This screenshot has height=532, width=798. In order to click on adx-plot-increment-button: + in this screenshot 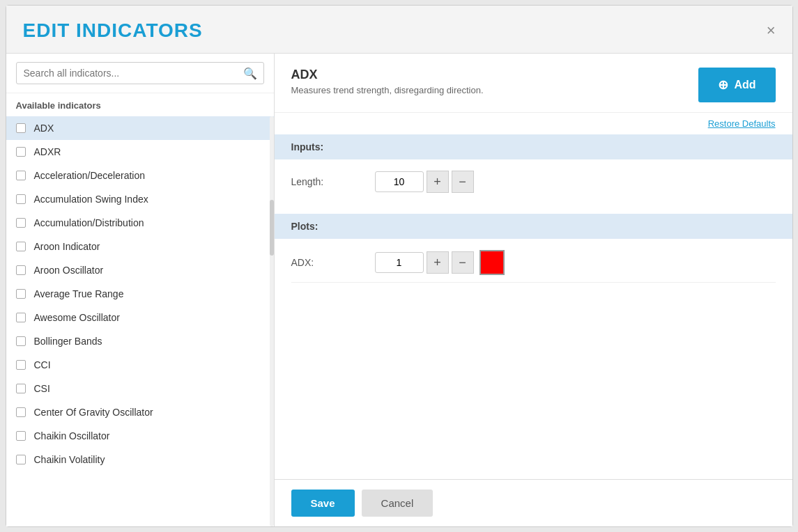, I will do `click(438, 263)`.